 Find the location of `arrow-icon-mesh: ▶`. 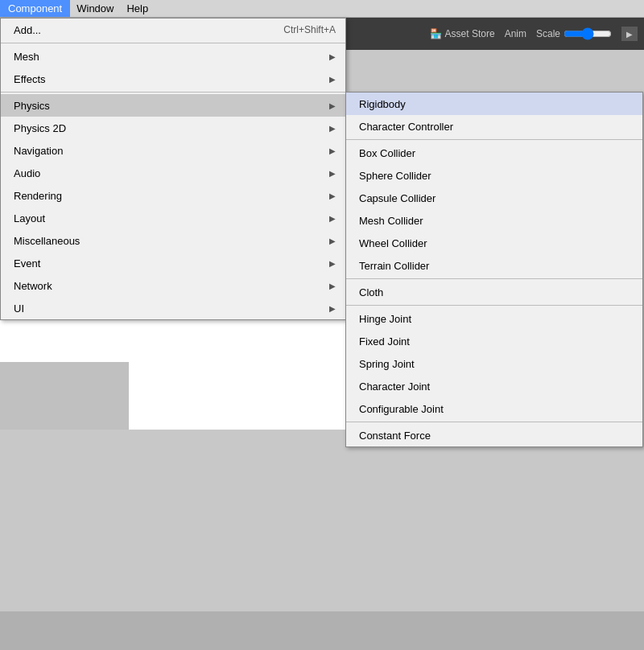

arrow-icon-mesh: ▶ is located at coordinates (332, 56).